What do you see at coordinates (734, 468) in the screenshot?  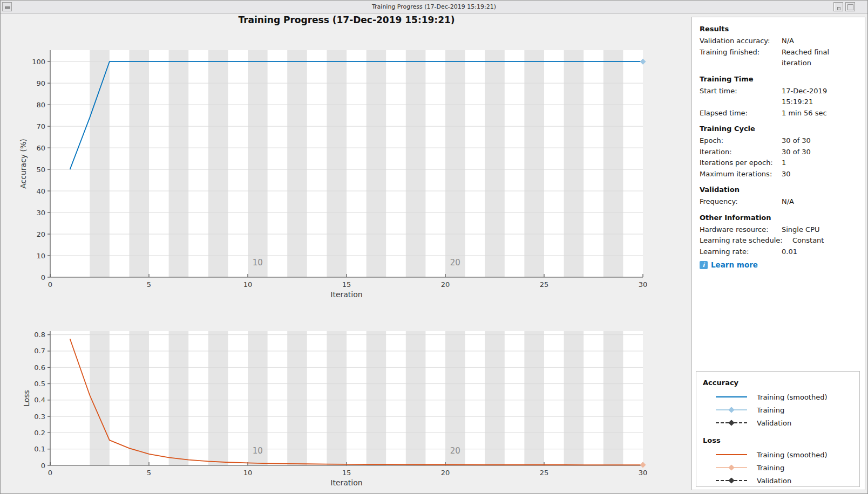 I see `loss-training-line-sample` at bounding box center [734, 468].